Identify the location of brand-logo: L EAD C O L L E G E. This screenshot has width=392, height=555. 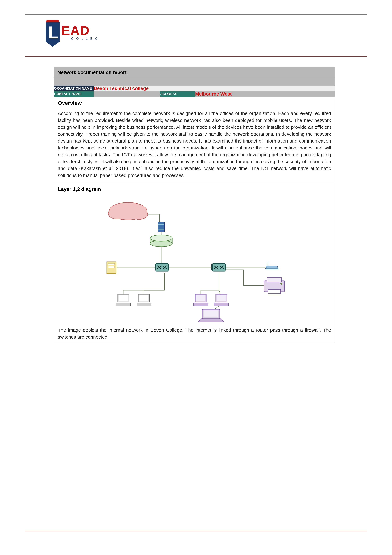
(205, 35).